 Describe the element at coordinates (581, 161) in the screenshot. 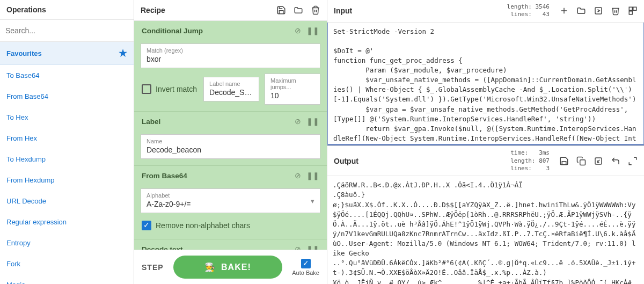

I see `copy-output-icon` at that location.